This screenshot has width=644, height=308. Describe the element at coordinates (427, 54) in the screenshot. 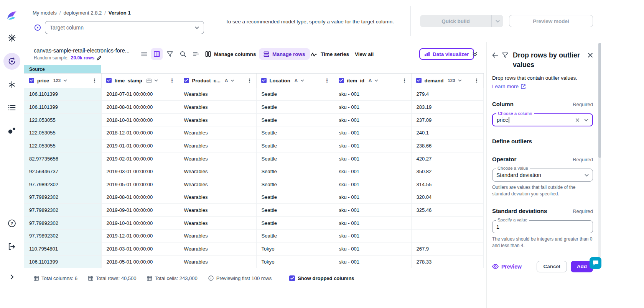

I see `chart-icon` at that location.